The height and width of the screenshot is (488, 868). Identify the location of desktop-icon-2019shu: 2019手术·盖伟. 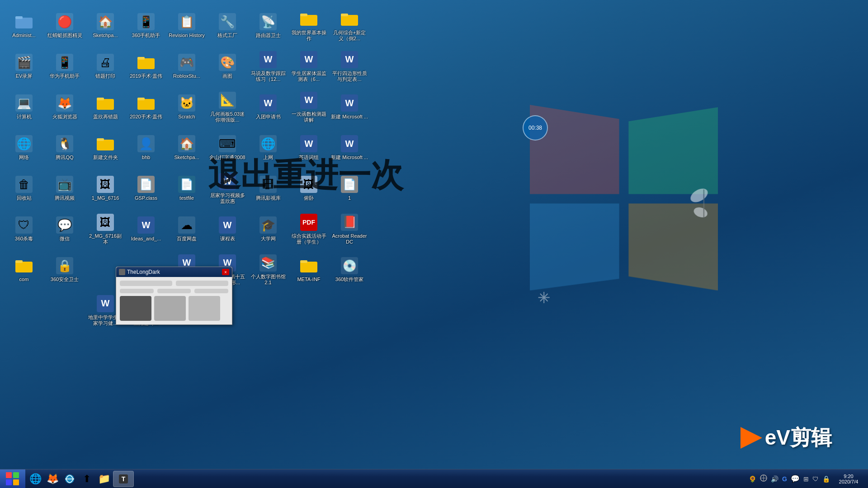
(146, 66).